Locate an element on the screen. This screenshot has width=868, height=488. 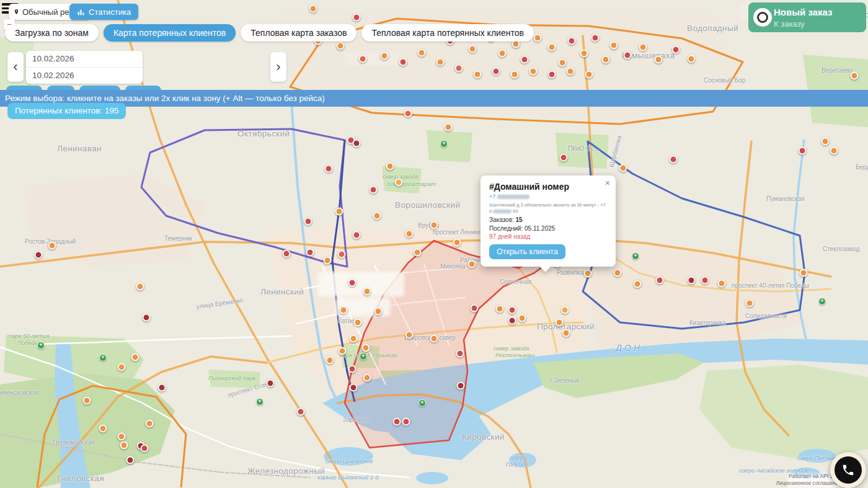
call-button is located at coordinates (848, 470).